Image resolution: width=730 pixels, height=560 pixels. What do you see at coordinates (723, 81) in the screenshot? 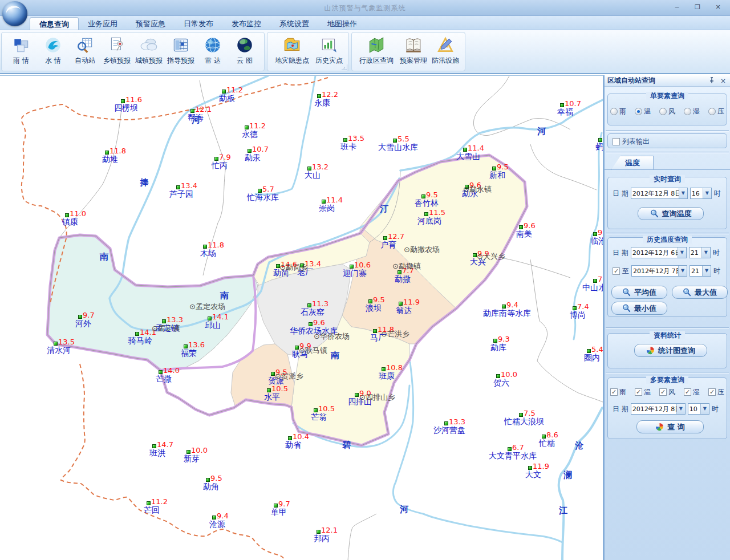
I see `close-panel-icon: ×` at bounding box center [723, 81].